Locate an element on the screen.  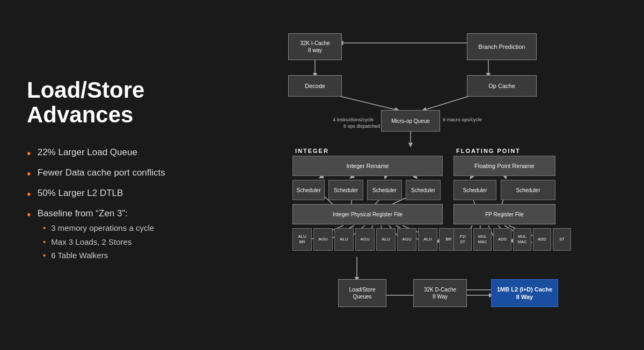
exec-st: ST is located at coordinates (562, 239).